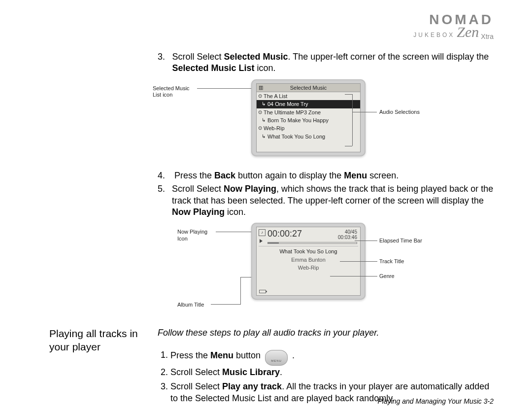 The width and height of the screenshot is (532, 414). Describe the element at coordinates (197, 235) in the screenshot. I see `callout-now-playing-icon: Now Playing Icon` at that location.